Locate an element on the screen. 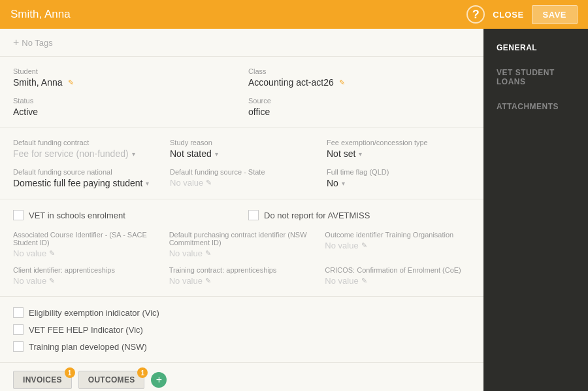 The width and height of the screenshot is (588, 391). close-button: CLOSE is located at coordinates (508, 14).